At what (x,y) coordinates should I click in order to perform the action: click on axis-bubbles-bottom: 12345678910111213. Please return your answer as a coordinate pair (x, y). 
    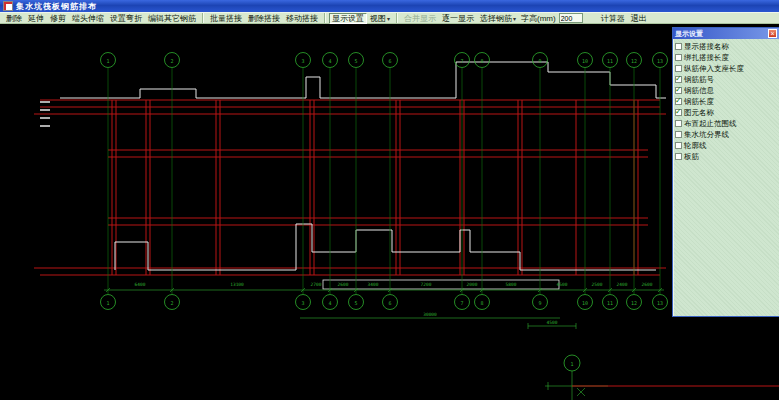
    Looking at the image, I should click on (384, 302).